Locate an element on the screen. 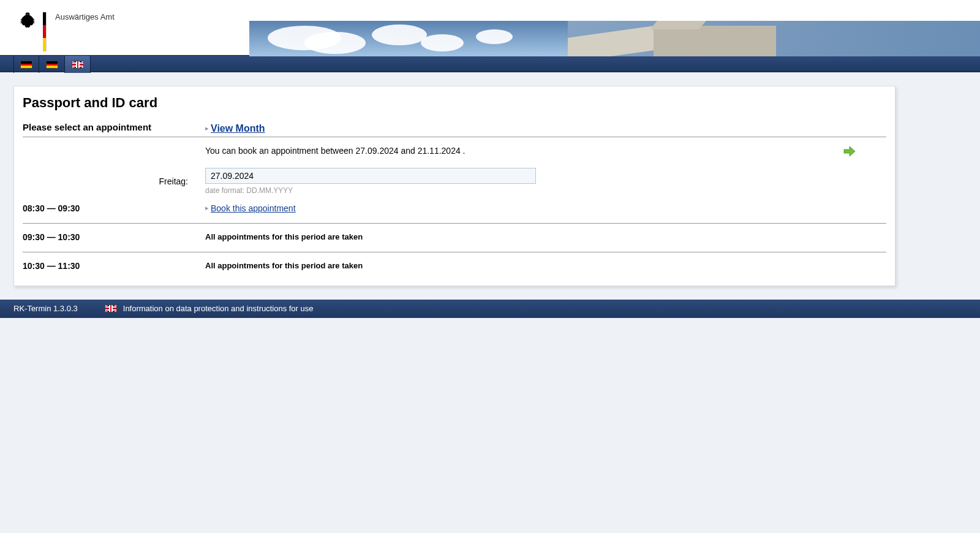  date-label: Freitag: is located at coordinates (114, 181).